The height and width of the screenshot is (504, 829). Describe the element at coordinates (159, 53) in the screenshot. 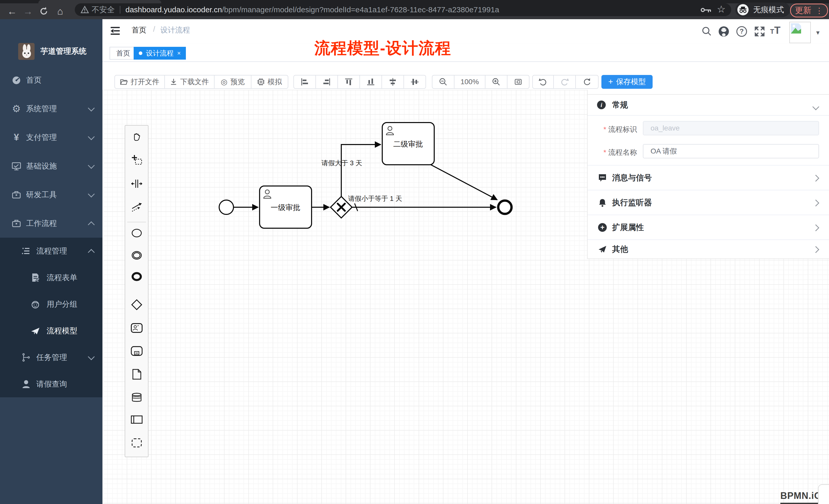

I see `tab-design-process: 设计流程 ×` at that location.